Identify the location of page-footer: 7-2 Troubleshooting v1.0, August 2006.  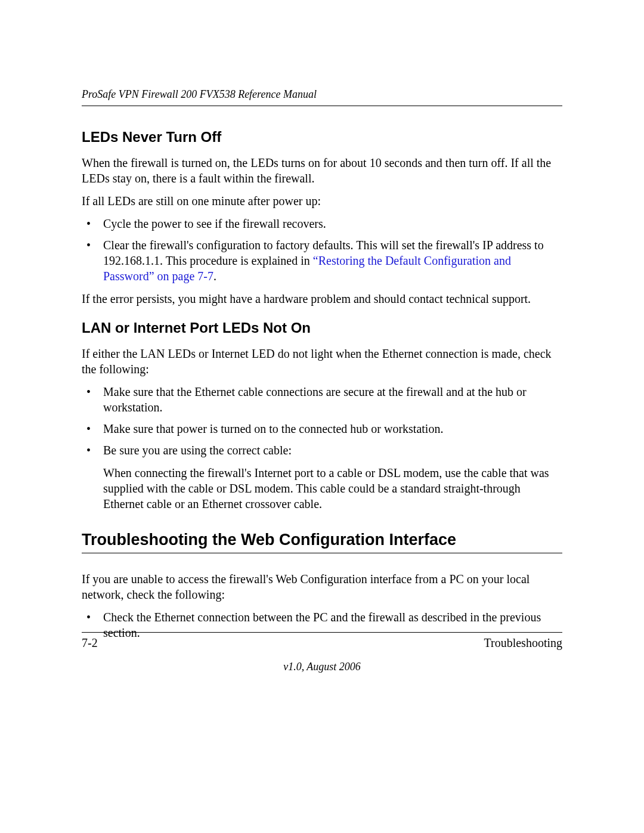
(322, 652).